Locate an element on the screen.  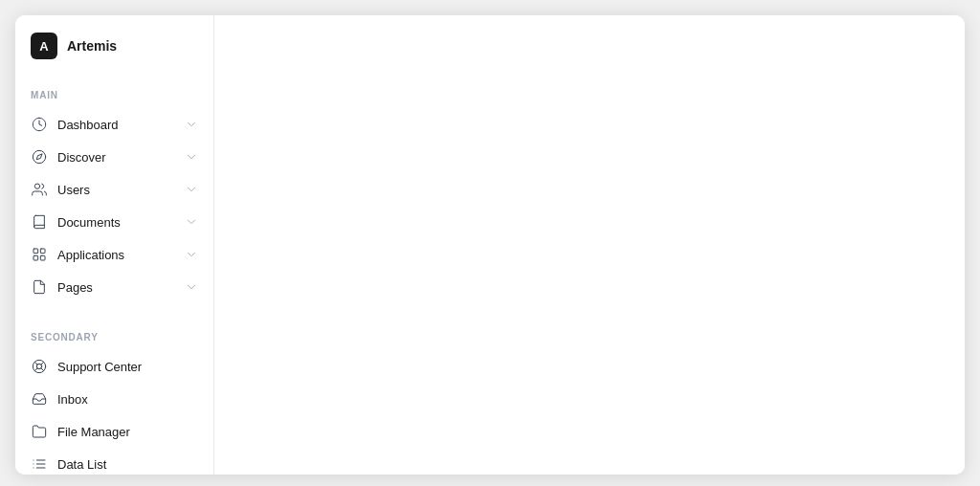
file-manager-icon is located at coordinates (39, 431).